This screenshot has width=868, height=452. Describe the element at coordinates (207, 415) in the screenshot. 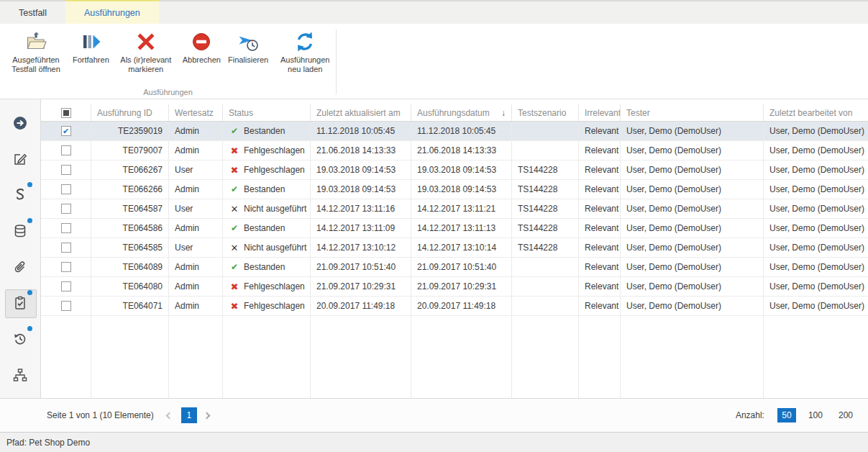

I see `next-page-button` at that location.